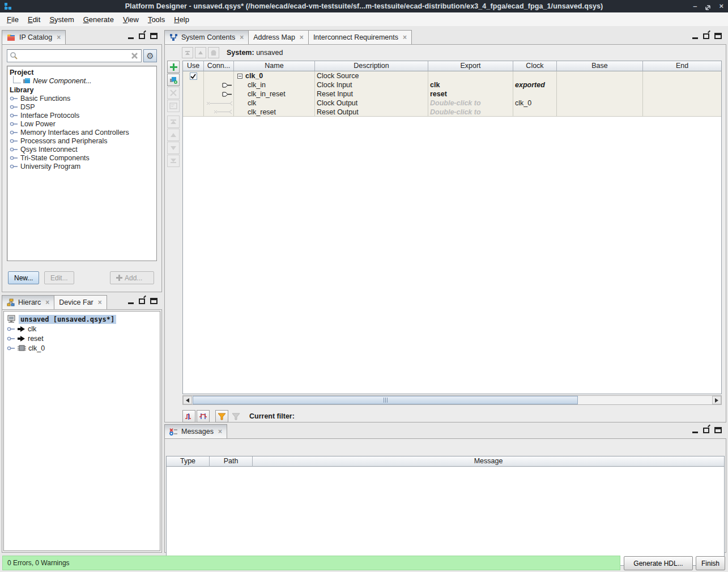 This screenshot has height=572, width=728. I want to click on tab-interconnect-requirements: Interconnect Requirements ×, so click(360, 37).